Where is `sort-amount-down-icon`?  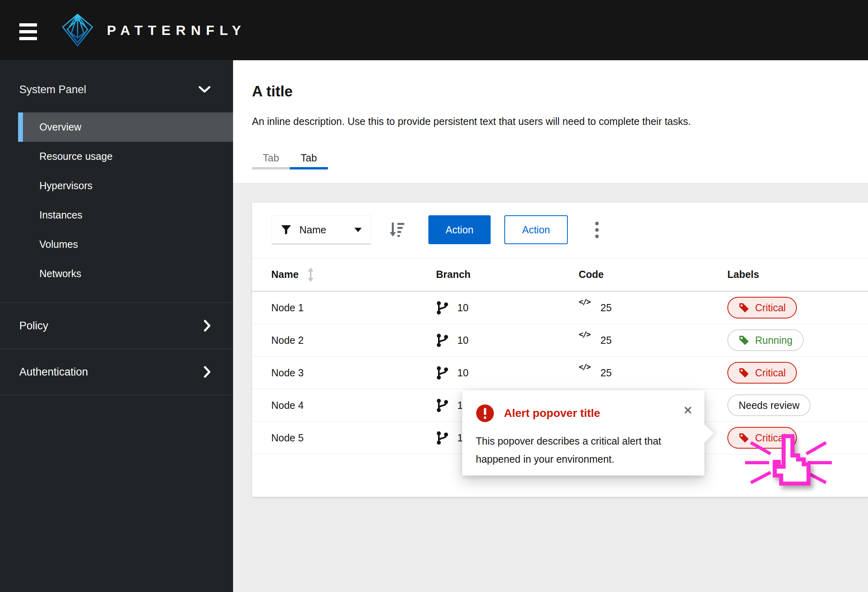 sort-amount-down-icon is located at coordinates (397, 230).